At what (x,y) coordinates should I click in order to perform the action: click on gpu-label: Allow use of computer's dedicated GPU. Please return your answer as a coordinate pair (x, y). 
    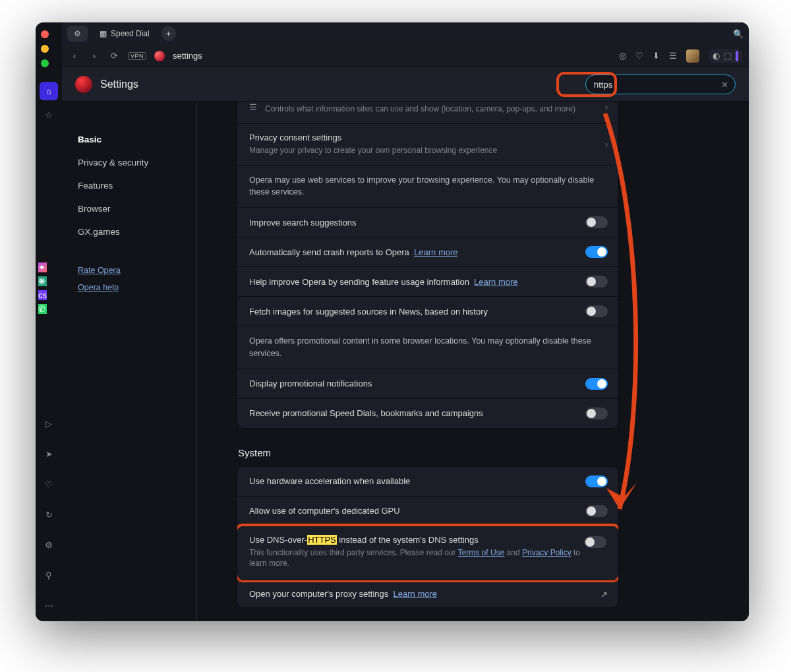
    Looking at the image, I should click on (417, 510).